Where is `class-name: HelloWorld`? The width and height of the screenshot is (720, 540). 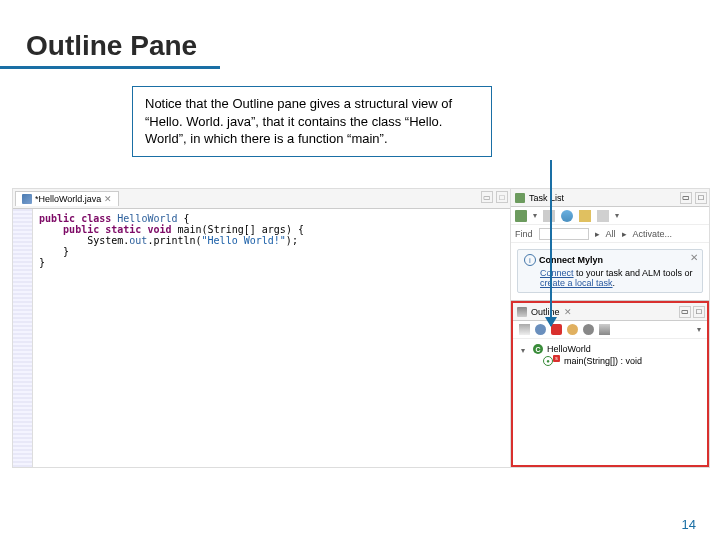 class-name: HelloWorld is located at coordinates (147, 218).